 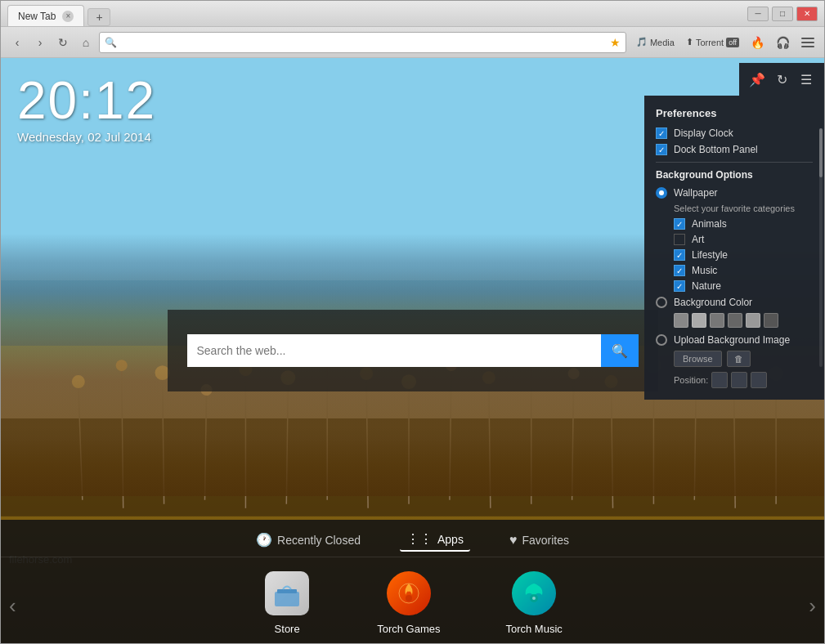 What do you see at coordinates (661, 340) in the screenshot?
I see `upload-bg-radio` at bounding box center [661, 340].